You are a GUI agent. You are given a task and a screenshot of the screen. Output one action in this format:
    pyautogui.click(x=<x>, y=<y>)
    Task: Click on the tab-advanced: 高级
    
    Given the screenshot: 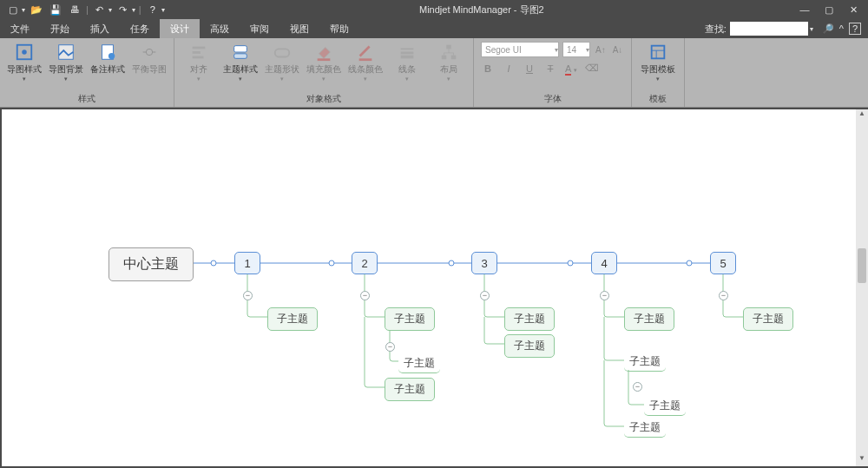 What is the action you would take?
    pyautogui.click(x=220, y=29)
    